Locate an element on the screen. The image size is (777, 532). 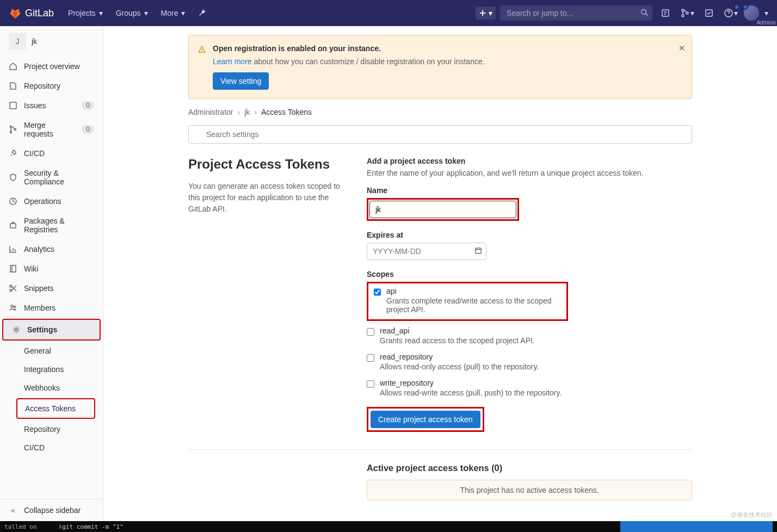
empty-tokens-message: This project has no active access tokens… is located at coordinates (529, 490).